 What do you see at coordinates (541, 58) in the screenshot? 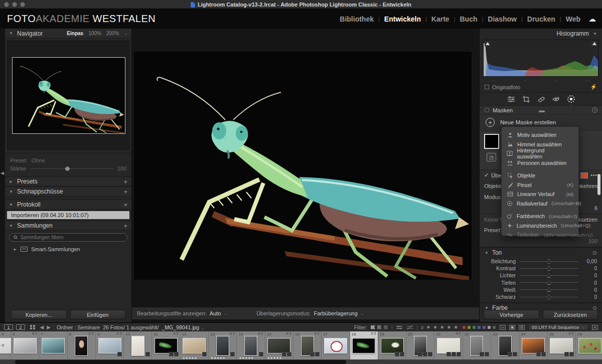
I see `histogram` at bounding box center [541, 58].